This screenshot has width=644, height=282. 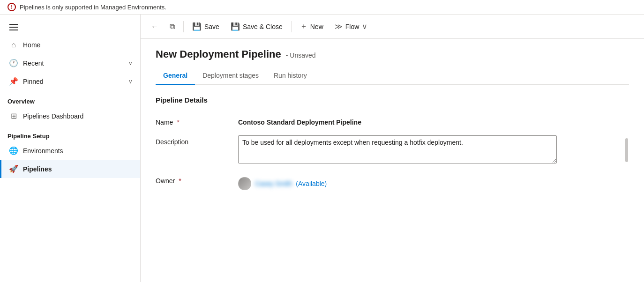 What do you see at coordinates (14, 116) in the screenshot?
I see `dashboard-icon: ⊞` at bounding box center [14, 116].